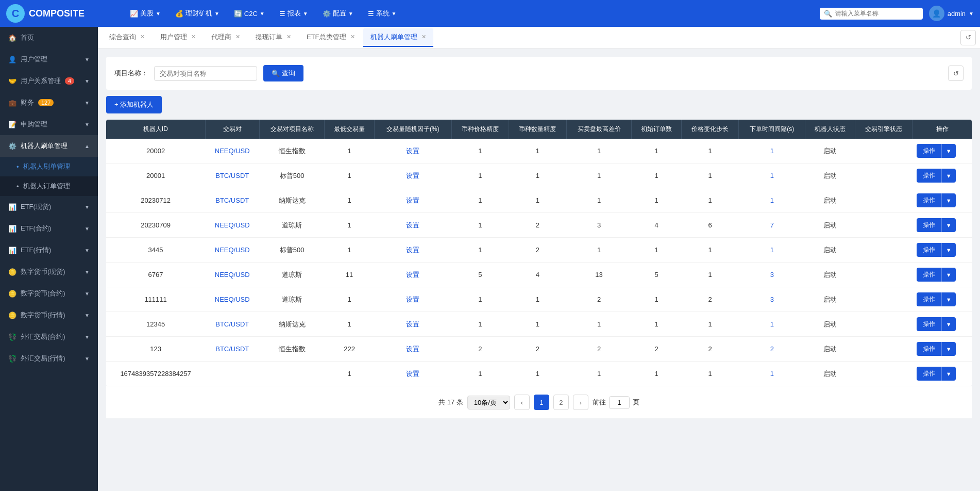 This screenshot has width=980, height=491. Describe the element at coordinates (27, 103) in the screenshot. I see `sidebar-item-label: 财务` at that location.